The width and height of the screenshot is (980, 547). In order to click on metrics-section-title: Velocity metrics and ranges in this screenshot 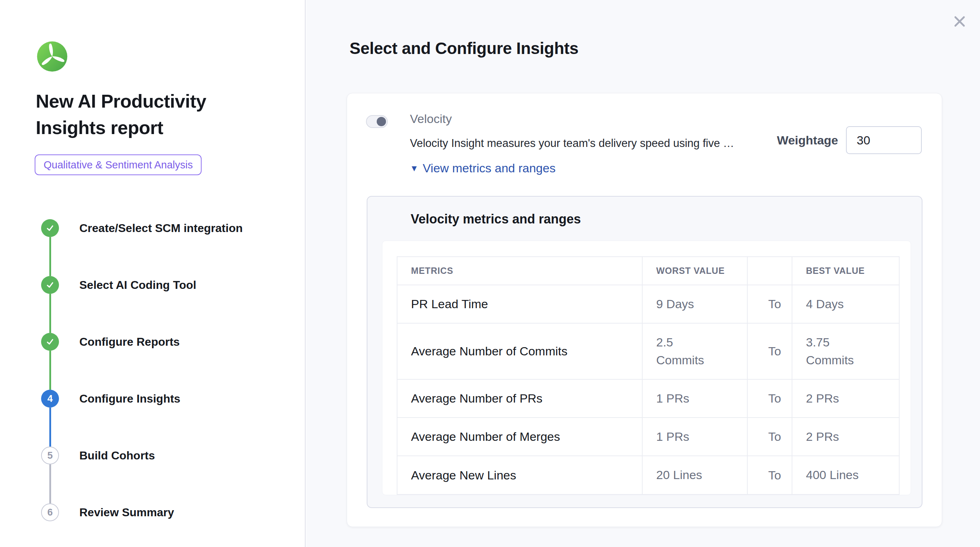, I will do `click(496, 219)`.